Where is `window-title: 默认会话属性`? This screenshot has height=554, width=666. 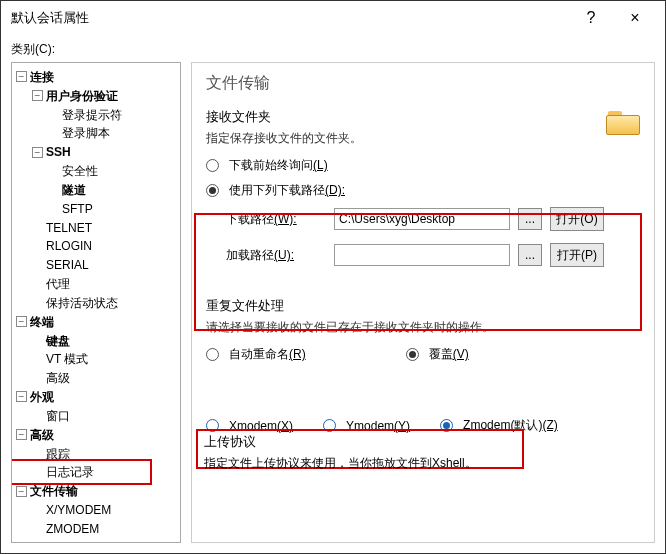 window-title: 默认会话属性 is located at coordinates (290, 18).